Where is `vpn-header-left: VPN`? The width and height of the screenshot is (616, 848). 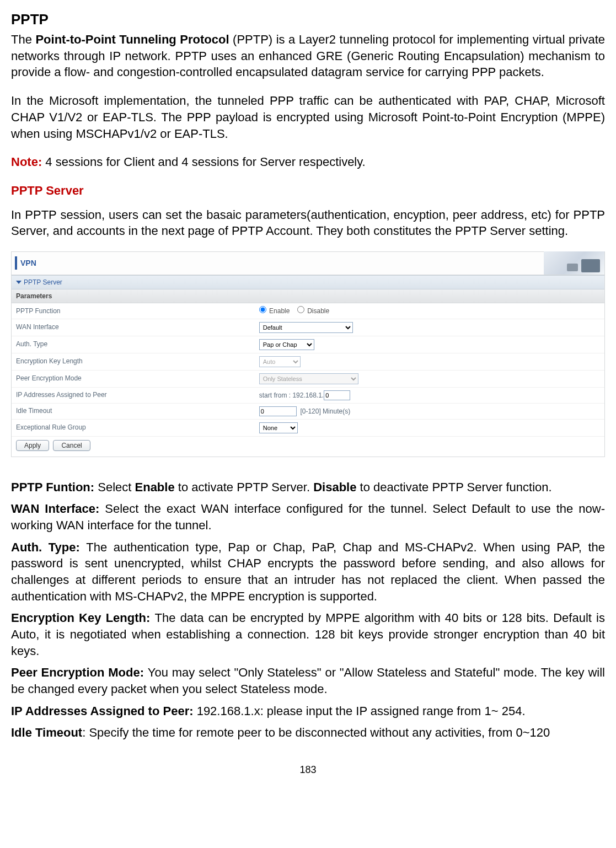 vpn-header-left: VPN is located at coordinates (24, 263).